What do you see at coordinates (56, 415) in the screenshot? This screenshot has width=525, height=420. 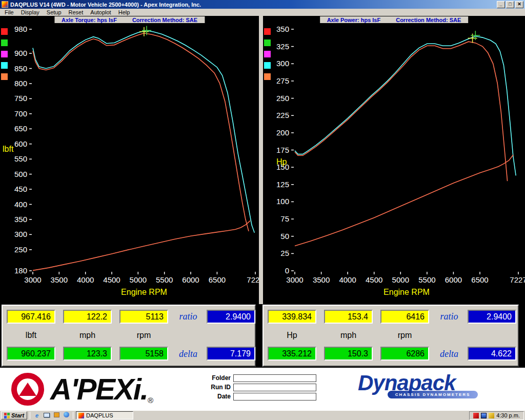 I see `outlook-icon` at bounding box center [56, 415].